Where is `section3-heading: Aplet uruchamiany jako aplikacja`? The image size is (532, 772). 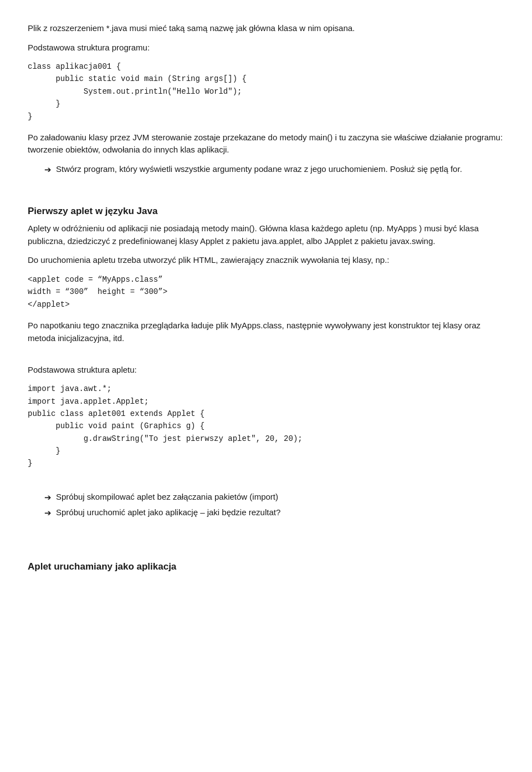 section3-heading: Aplet uruchamiany jako aplikacja is located at coordinates (266, 567).